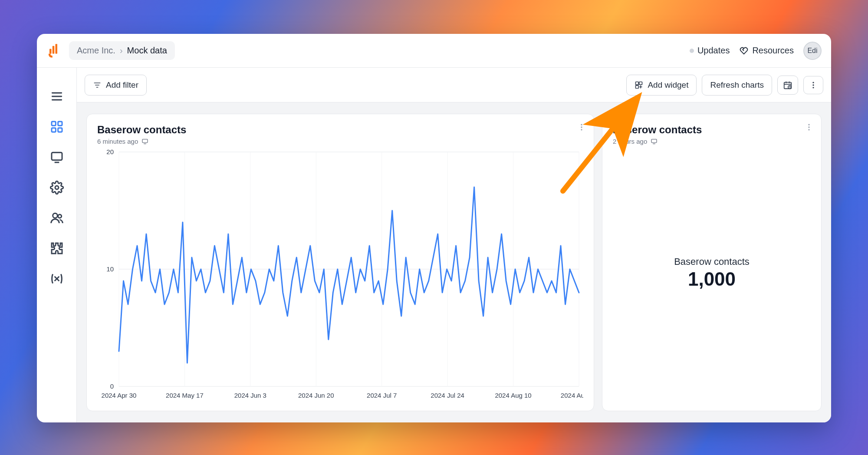  Describe the element at coordinates (447, 395) in the screenshot. I see `svg-text: 2024 Jul 24` at that location.